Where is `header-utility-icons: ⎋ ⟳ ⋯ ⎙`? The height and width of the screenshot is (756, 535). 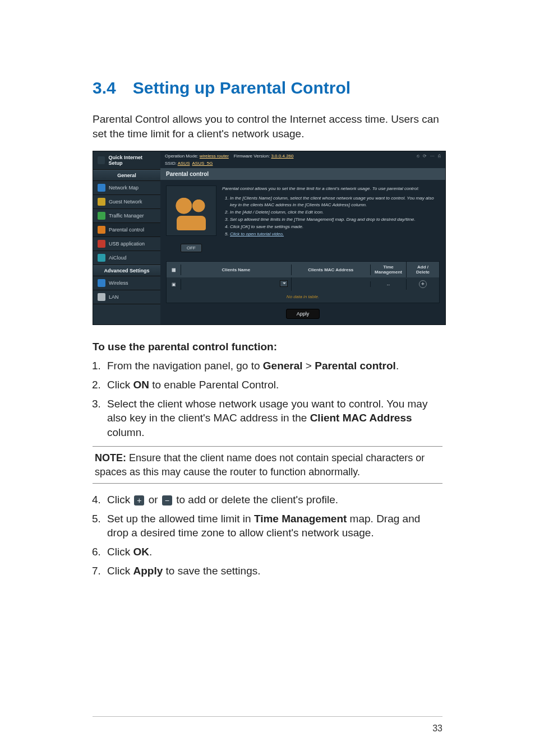
header-utility-icons: ⎋ ⟳ ⋯ ⎙ is located at coordinates (428, 156).